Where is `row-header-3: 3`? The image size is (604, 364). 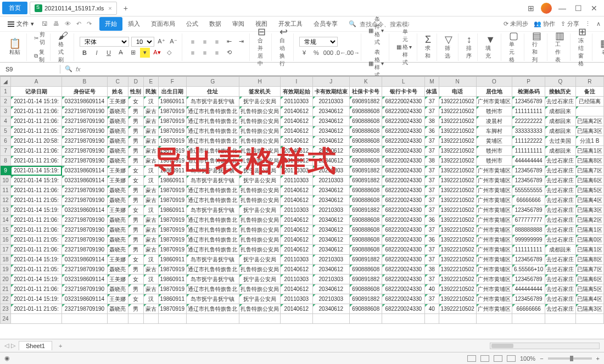 row-header-3: 3 is located at coordinates (5, 111).